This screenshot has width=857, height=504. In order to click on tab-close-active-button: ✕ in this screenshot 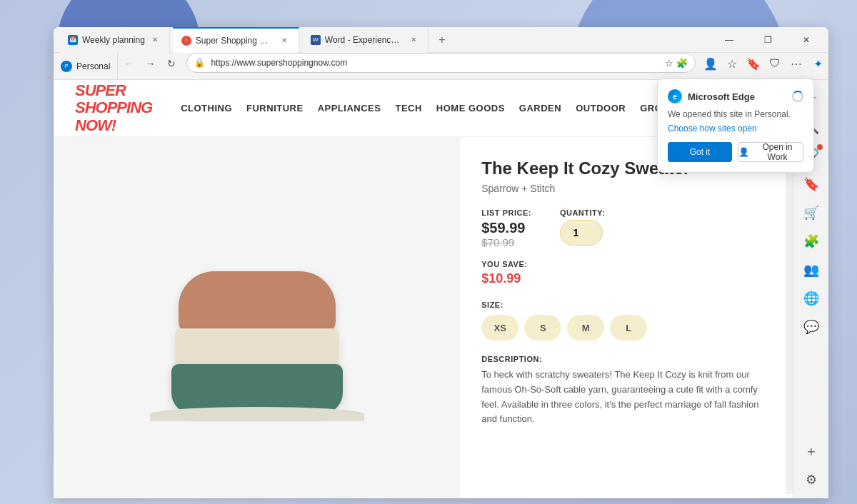, I will do `click(284, 41)`.